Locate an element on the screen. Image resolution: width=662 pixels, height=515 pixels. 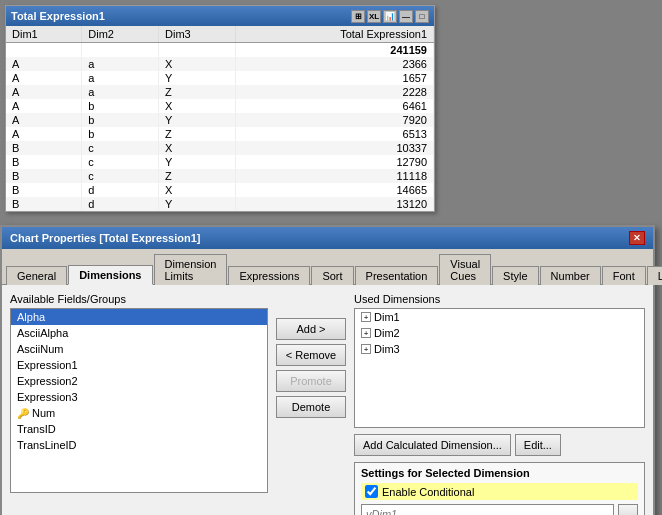
cell-value: 2228 is located at coordinates (334, 92).